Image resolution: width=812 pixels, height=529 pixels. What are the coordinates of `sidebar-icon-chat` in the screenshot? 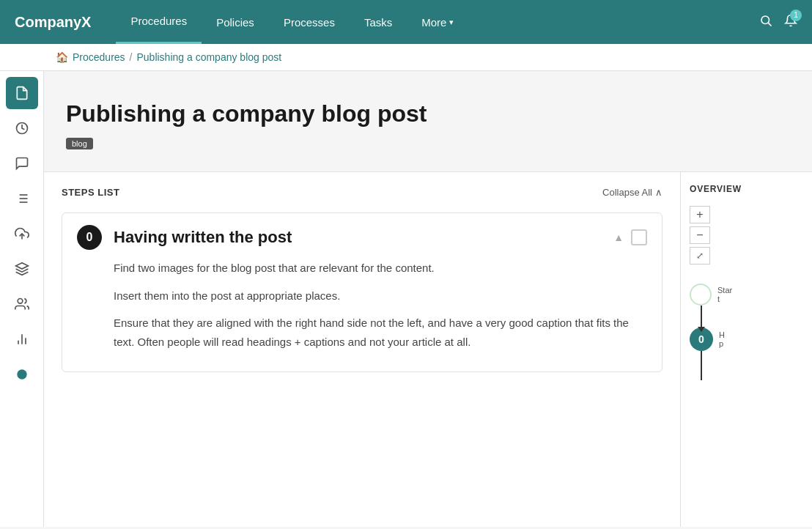 It's located at (22, 163).